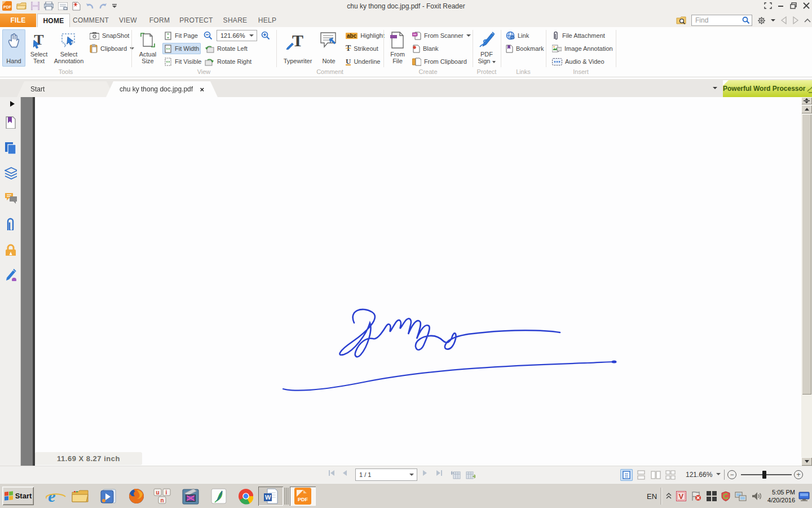 The width and height of the screenshot is (812, 508). What do you see at coordinates (226, 49) in the screenshot?
I see `rotate-left-button: Rotate Left` at bounding box center [226, 49].